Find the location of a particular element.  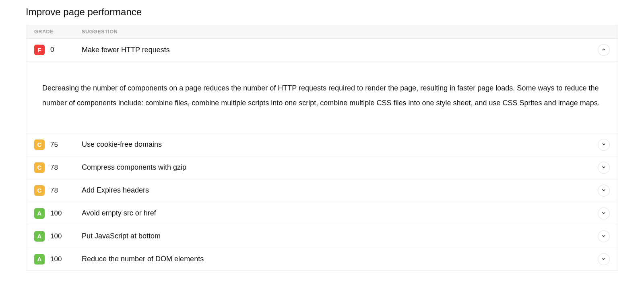

table-row: C 78 Add Expires headers is located at coordinates (322, 191).